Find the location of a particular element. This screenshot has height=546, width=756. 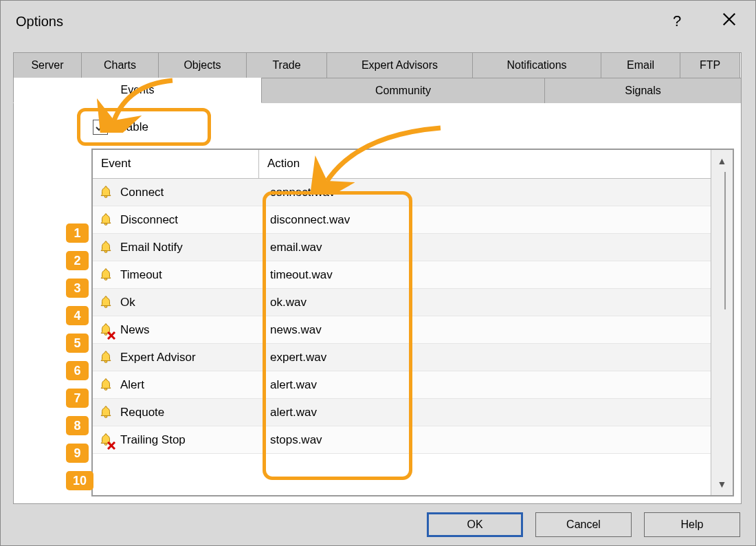

event-cell: Alert is located at coordinates (176, 385).